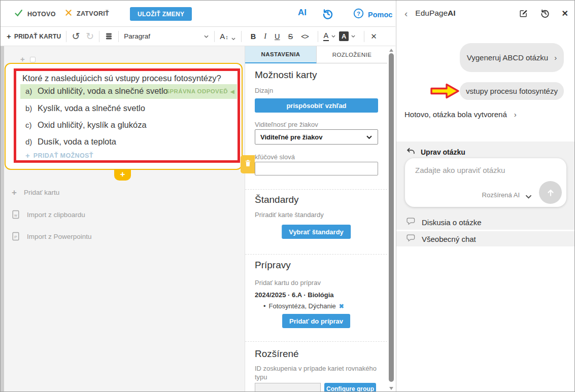  What do you see at coordinates (109, 37) in the screenshot?
I see `layers-stack-icon` at bounding box center [109, 37].